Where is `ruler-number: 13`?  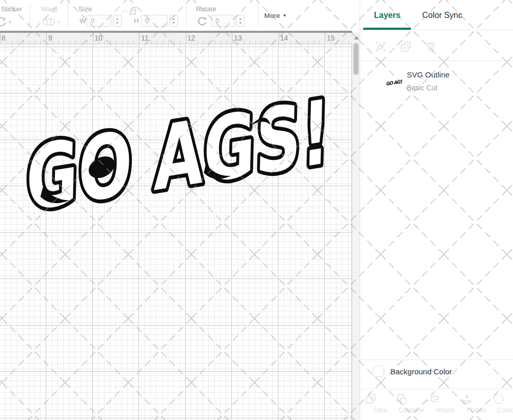
ruler-number: 13 is located at coordinates (238, 38).